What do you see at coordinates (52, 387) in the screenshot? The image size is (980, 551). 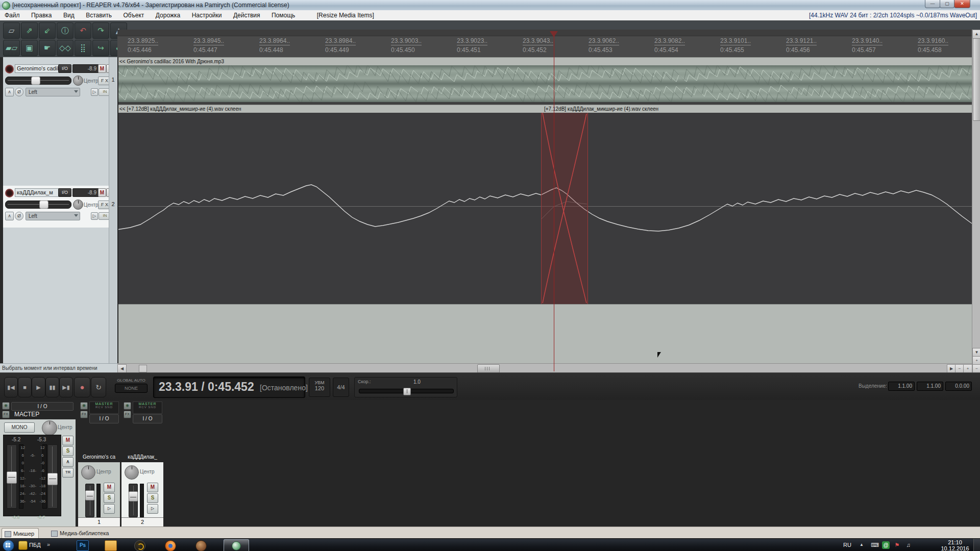 I see `pause-button: ▮▮` at bounding box center [52, 387].